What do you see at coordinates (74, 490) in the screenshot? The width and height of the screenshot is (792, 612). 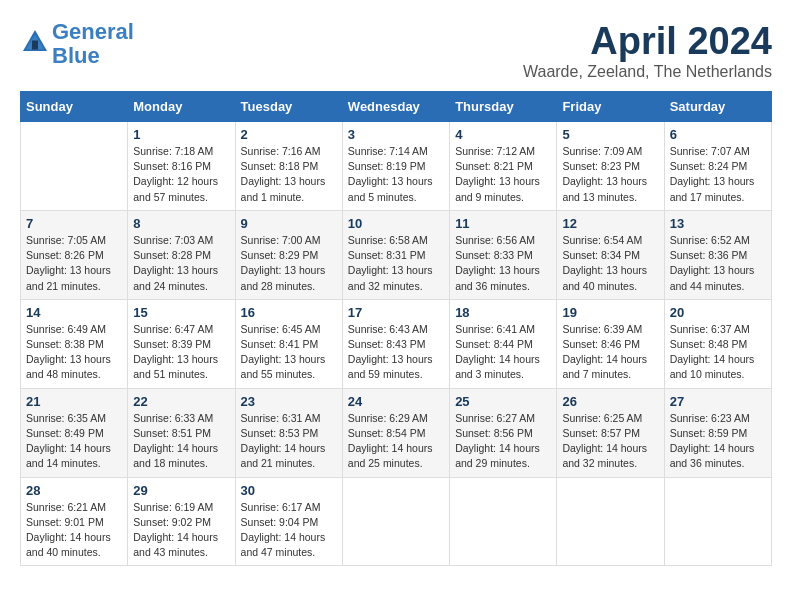 I see `day-number: 28` at bounding box center [74, 490].